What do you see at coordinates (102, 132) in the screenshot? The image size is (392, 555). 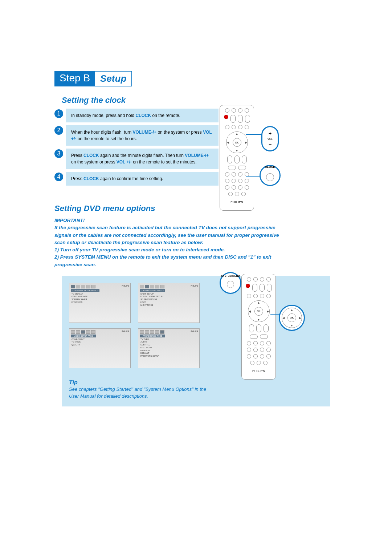 I see `text: When the hour digits flash, turn` at bounding box center [102, 132].